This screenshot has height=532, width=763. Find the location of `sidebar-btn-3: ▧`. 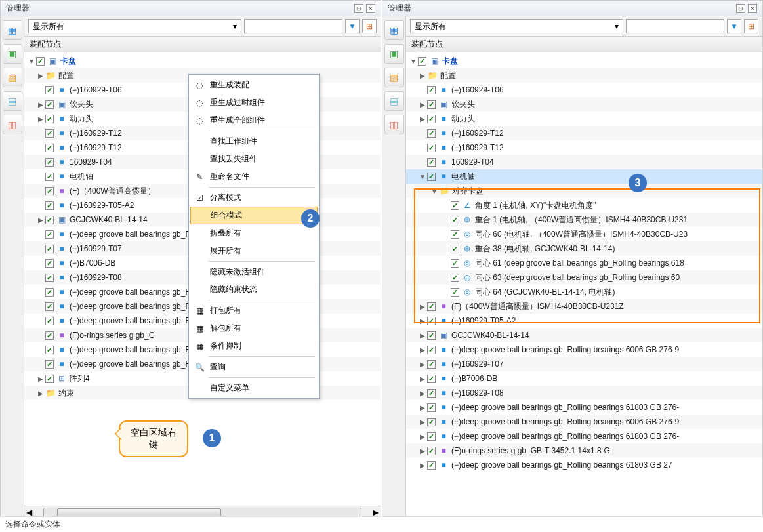

sidebar-btn-3: ▧ is located at coordinates (394, 77).